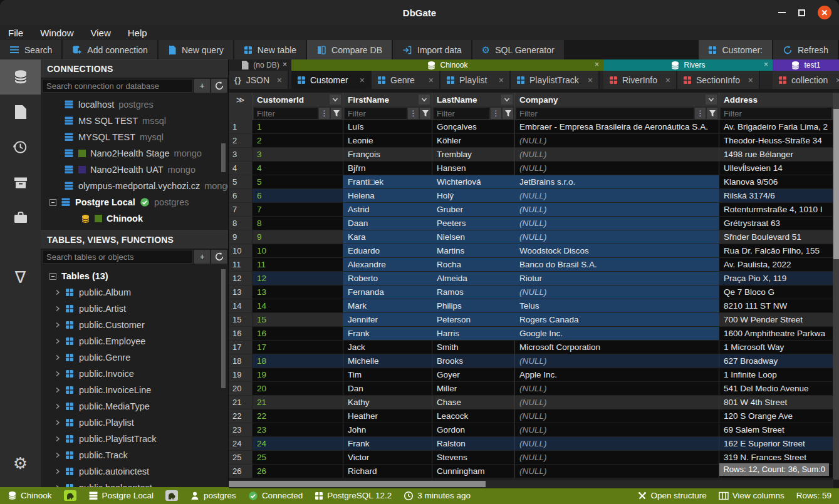  I want to click on grid-cell: Chase, so click(474, 403).